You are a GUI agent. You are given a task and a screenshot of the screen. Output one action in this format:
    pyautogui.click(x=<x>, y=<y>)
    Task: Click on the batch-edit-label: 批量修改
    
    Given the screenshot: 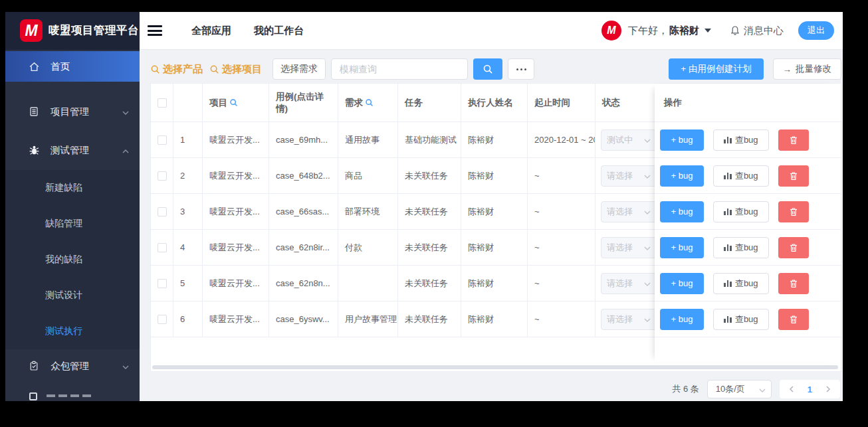 What is the action you would take?
    pyautogui.click(x=814, y=69)
    